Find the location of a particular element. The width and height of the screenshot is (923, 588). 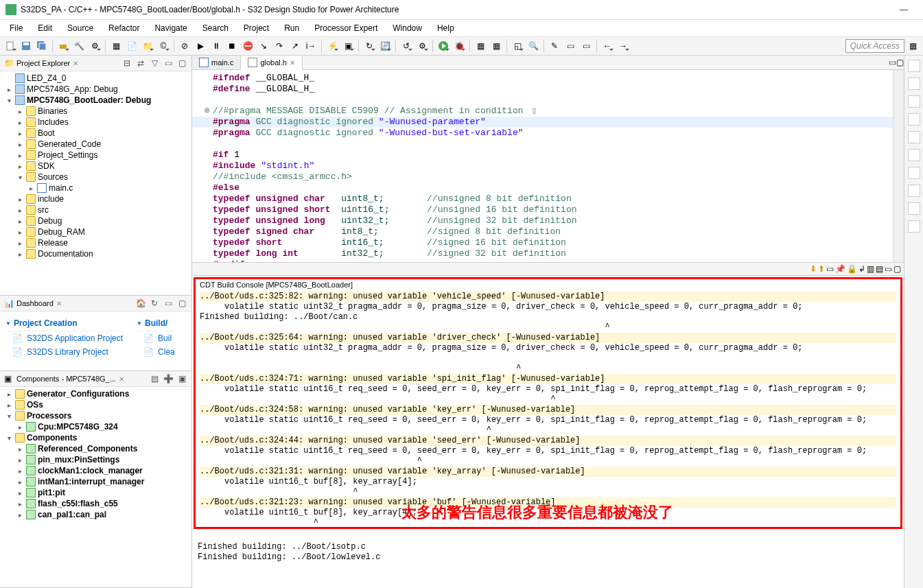

console-arrow-up-icon: ⬆ is located at coordinates (821, 269).